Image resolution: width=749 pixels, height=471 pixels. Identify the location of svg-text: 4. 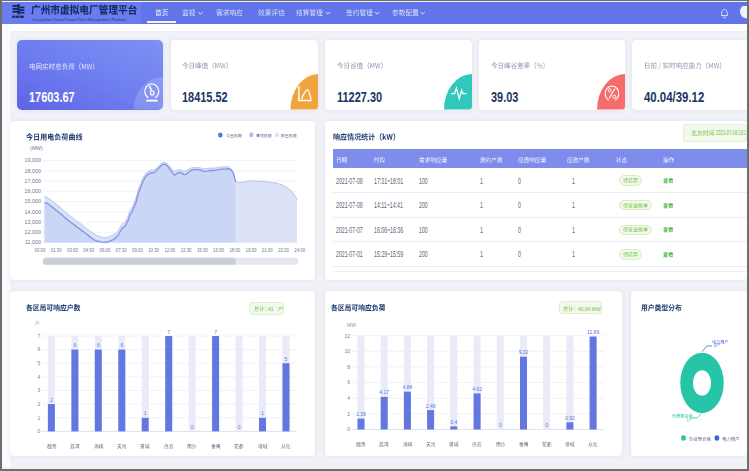
(348, 398).